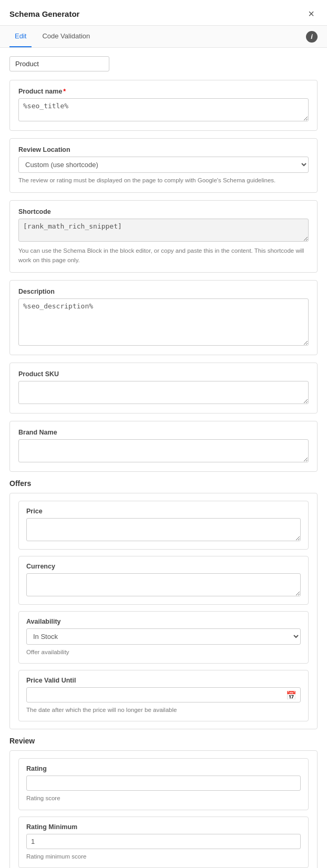 Image resolution: width=327 pixels, height=868 pixels. Describe the element at coordinates (164, 483) in the screenshot. I see `offers-heading: Offers` at that location.